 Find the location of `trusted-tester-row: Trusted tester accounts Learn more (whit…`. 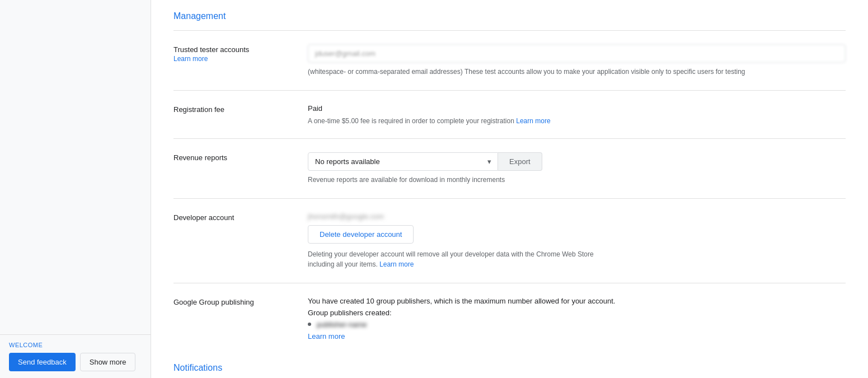

trusted-tester-row: Trusted tester accounts Learn more (whit… is located at coordinates (509, 60).